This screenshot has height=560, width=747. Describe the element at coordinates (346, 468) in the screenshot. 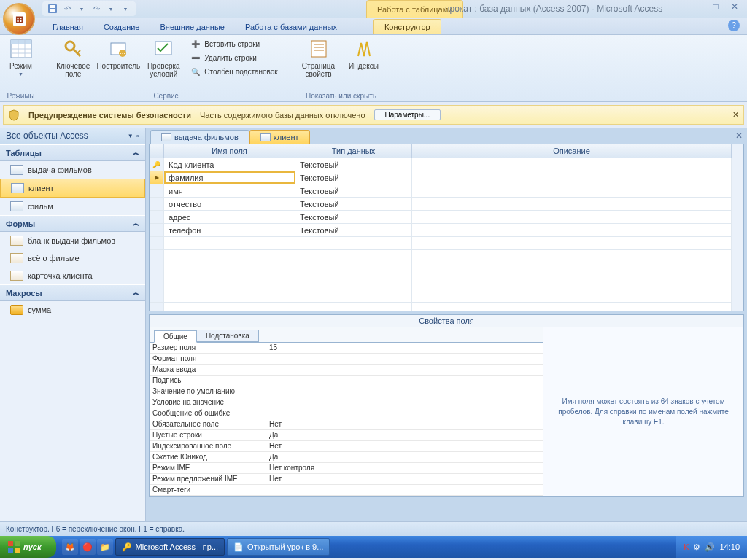

I see `property-row: Режим IMEНет контроля` at that location.